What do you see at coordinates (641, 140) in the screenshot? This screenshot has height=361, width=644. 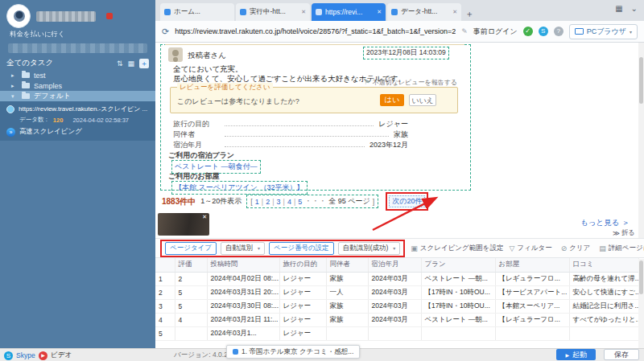 I see `page-scrollbar` at bounding box center [641, 140].